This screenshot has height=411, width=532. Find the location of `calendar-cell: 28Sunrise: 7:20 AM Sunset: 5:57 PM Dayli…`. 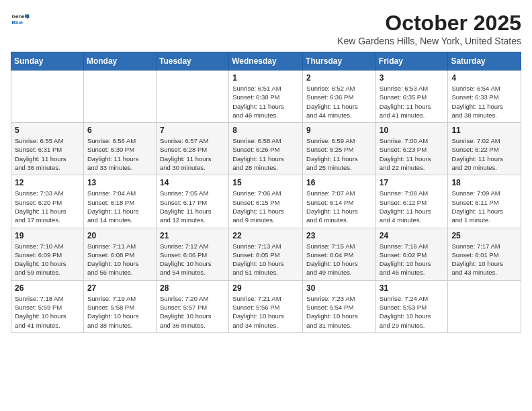

calendar-cell: 28Sunrise: 7:20 AM Sunset: 5:57 PM Dayli… is located at coordinates (192, 306).